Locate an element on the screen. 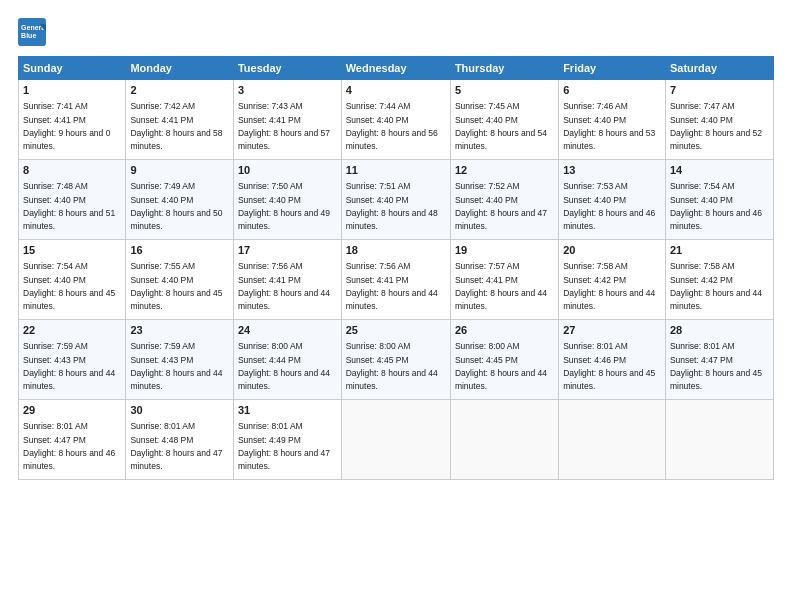 The height and width of the screenshot is (612, 792). day-number: 15 is located at coordinates (72, 250).